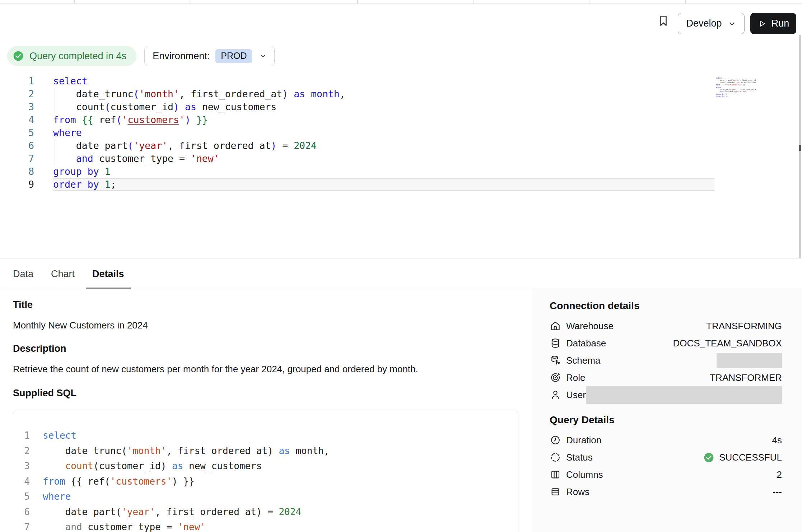  What do you see at coordinates (555, 343) in the screenshot?
I see `database-icon` at bounding box center [555, 343].